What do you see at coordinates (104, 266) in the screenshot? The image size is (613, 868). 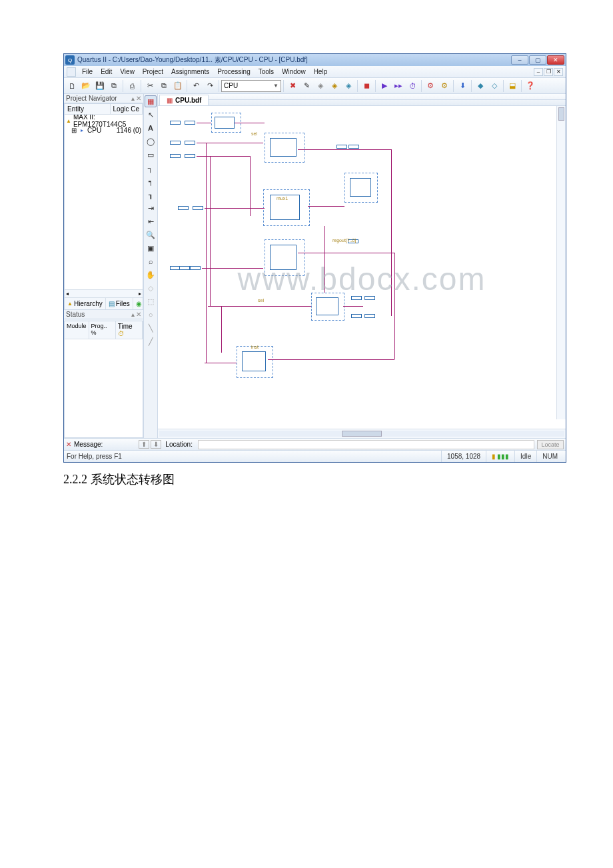 I see `left-panel: Project Navigator ▴✕ Entity Logic Ce ▲MA…` at bounding box center [104, 266].